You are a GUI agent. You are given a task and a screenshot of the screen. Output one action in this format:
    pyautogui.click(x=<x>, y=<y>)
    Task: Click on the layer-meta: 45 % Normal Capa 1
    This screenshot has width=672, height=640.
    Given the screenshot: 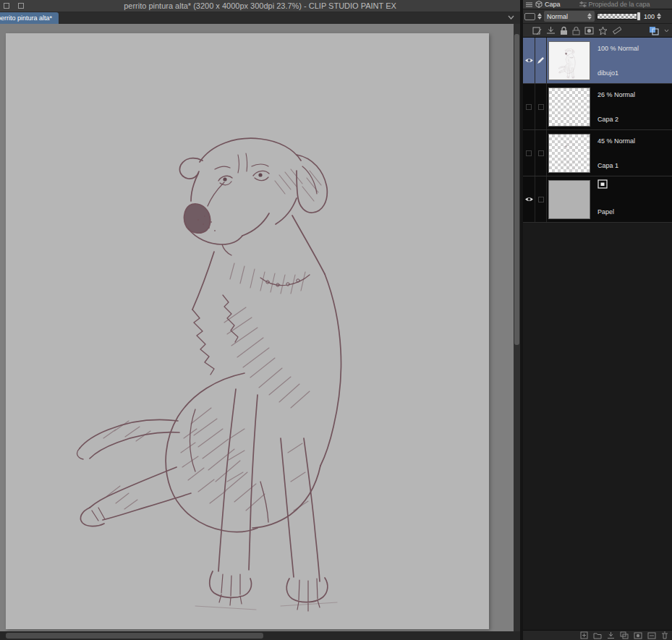 What is the action you would take?
    pyautogui.click(x=632, y=153)
    